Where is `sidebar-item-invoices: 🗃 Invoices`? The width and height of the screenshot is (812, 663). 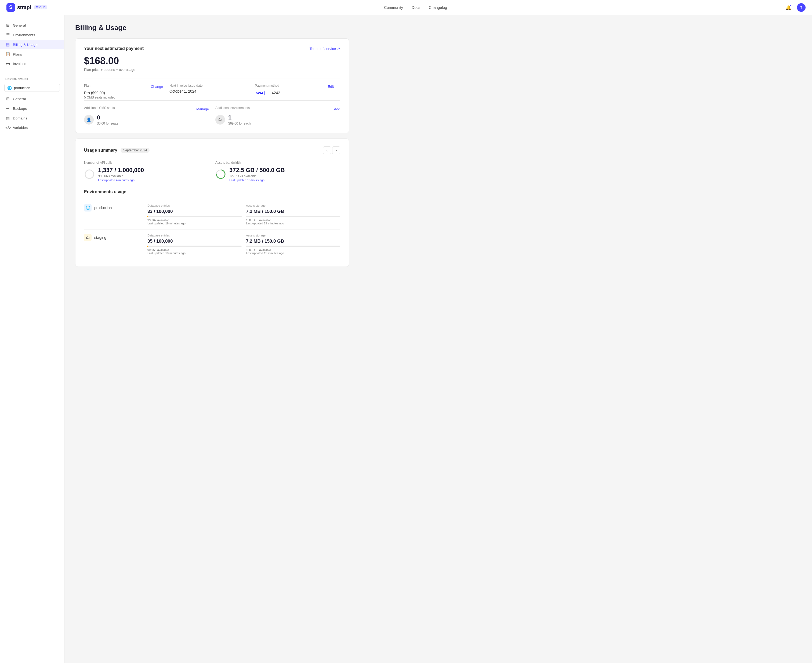
sidebar-item-invoices: 🗃 Invoices is located at coordinates (32, 64).